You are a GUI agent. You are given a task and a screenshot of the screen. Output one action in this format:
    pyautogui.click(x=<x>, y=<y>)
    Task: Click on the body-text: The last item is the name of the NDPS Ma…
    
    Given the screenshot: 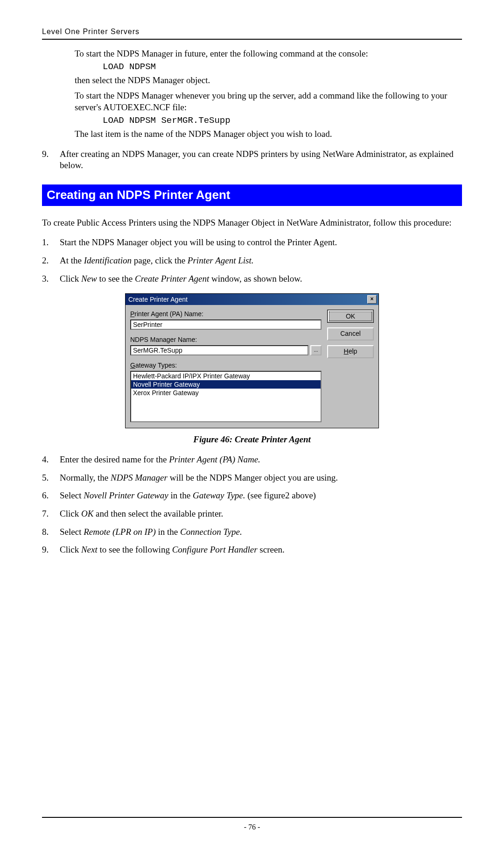 What is the action you would take?
    pyautogui.click(x=268, y=135)
    